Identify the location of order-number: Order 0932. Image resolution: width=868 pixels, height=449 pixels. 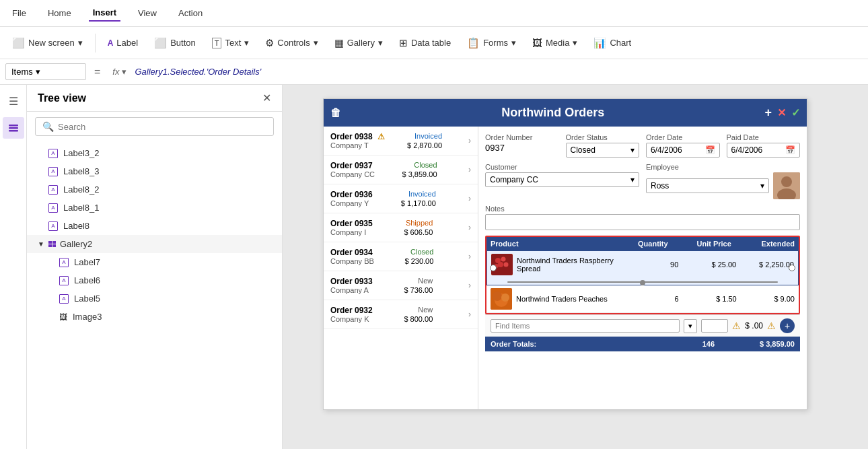
(351, 310).